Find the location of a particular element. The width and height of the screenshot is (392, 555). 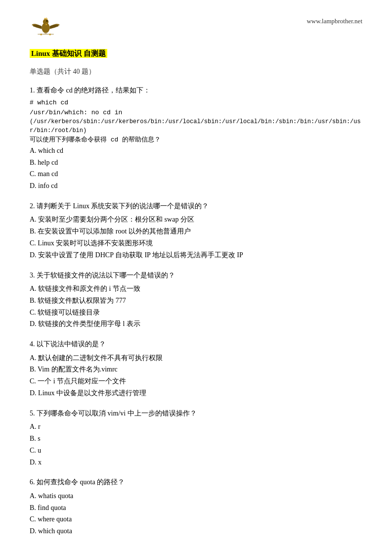

question-6: 6. 如何查找命令 quota 的路径？ A. whatis quota B. … is located at coordinates (196, 507).